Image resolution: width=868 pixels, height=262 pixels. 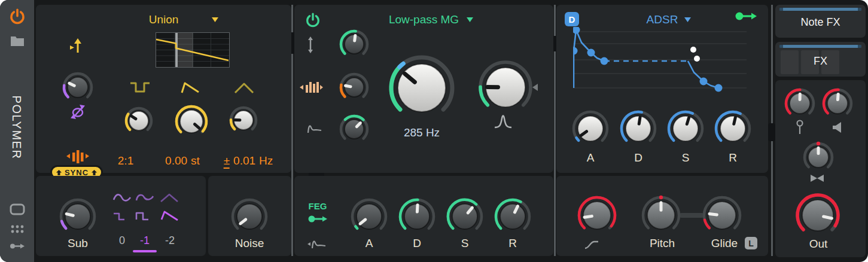 I want to click on remote-controls-icon, so click(x=17, y=211).